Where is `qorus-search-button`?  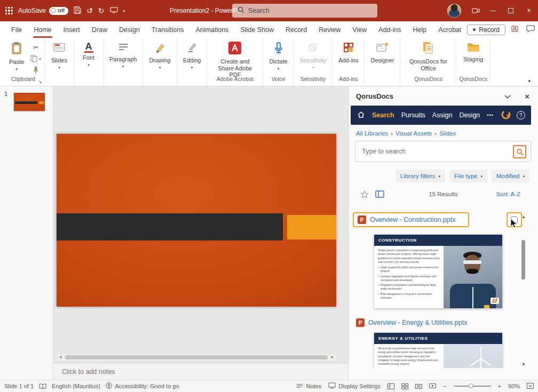 qorus-search-button is located at coordinates (520, 151).